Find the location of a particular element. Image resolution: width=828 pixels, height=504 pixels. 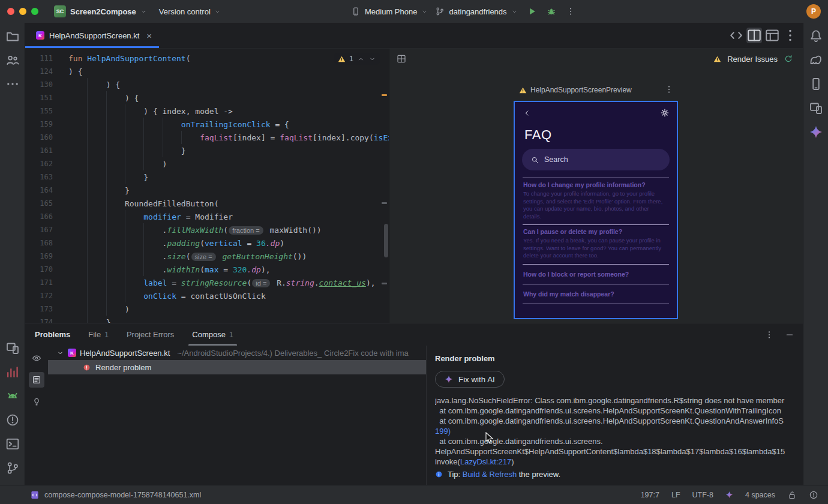

build-refresh-link: Build & Refresh is located at coordinates (490, 474).